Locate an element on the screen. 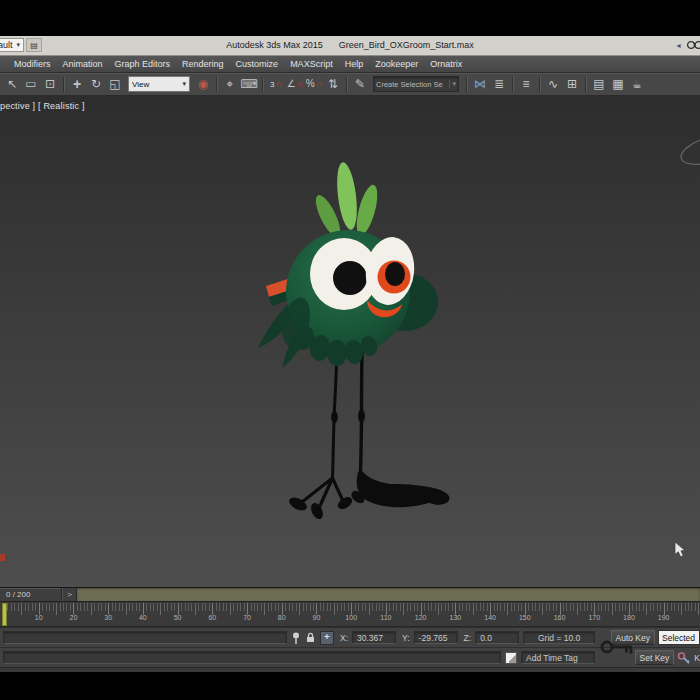  x-coordinate-field: 30.367 is located at coordinates (374, 638).